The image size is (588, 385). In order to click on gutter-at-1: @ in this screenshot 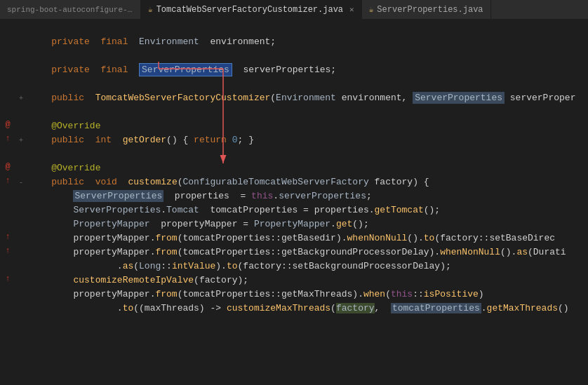, I will do `click(8, 125)`.